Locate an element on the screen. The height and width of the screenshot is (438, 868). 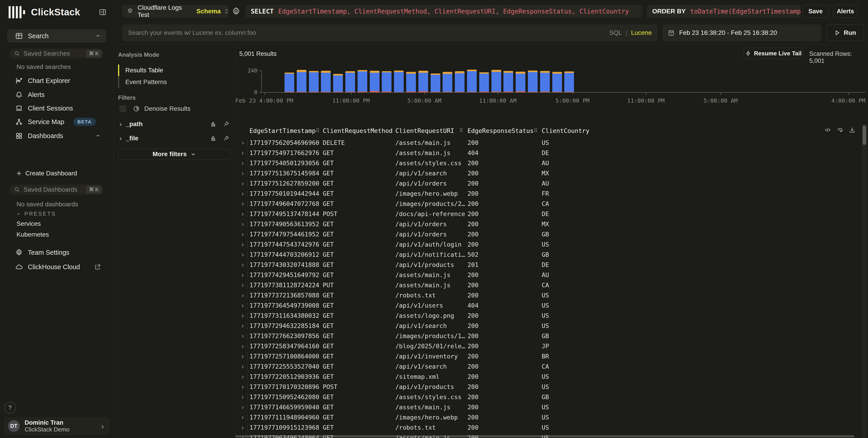
table-row: › 1771977429451649792 GET /assets/main.j… is located at coordinates (543, 275).